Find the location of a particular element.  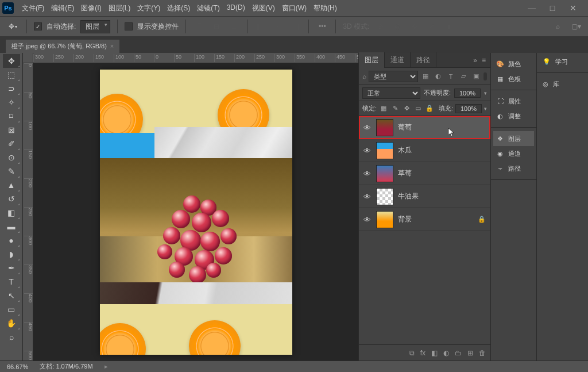

align-top-icon: ⎺ is located at coordinates (199, 26).